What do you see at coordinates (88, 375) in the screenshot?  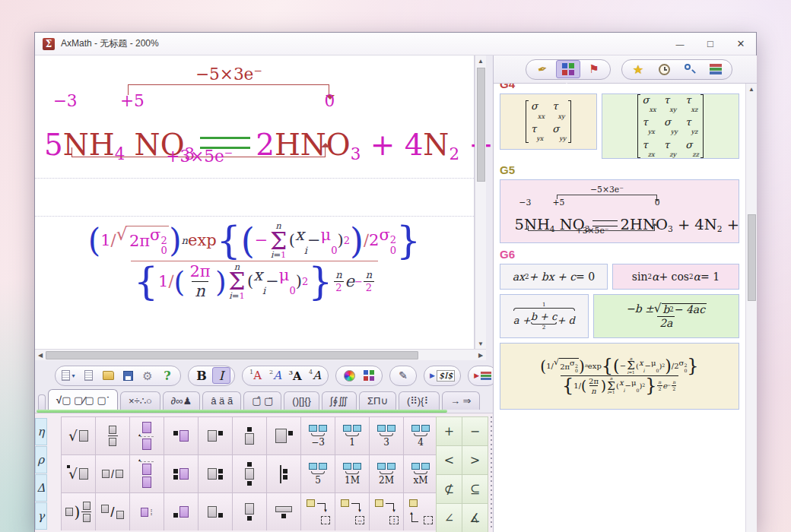 I see `toolbar-new-button` at bounding box center [88, 375].